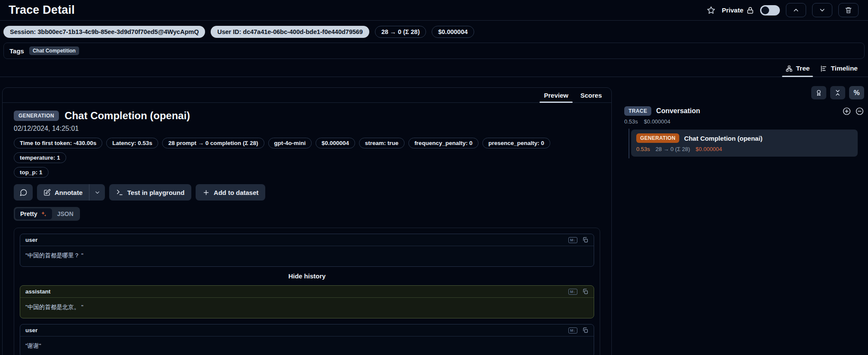  I want to click on generation-node-title-row: GENERATION Chat Completion (openai), so click(745, 138).